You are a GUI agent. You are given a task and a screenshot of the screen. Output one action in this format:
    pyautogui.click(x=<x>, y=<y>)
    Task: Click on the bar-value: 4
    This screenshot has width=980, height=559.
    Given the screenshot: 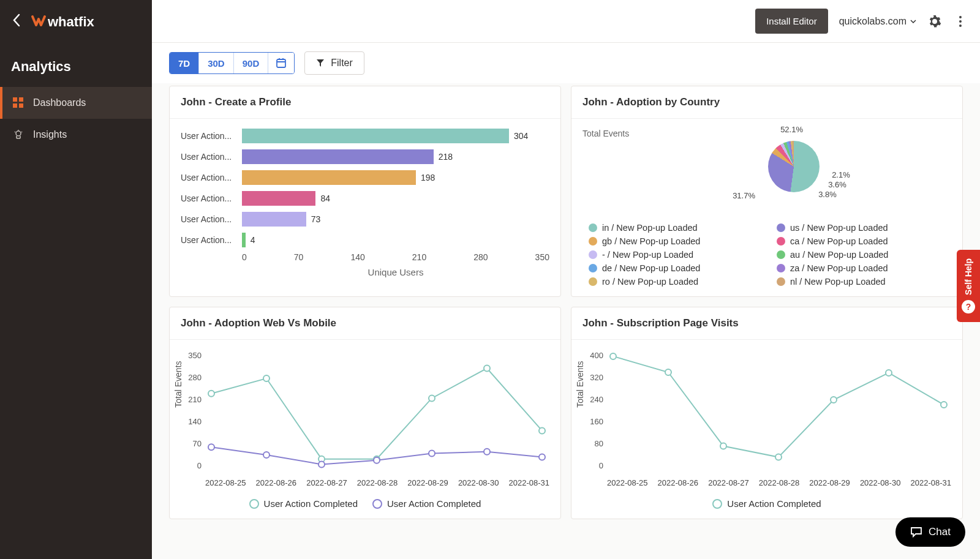 What is the action you would take?
    pyautogui.click(x=253, y=240)
    